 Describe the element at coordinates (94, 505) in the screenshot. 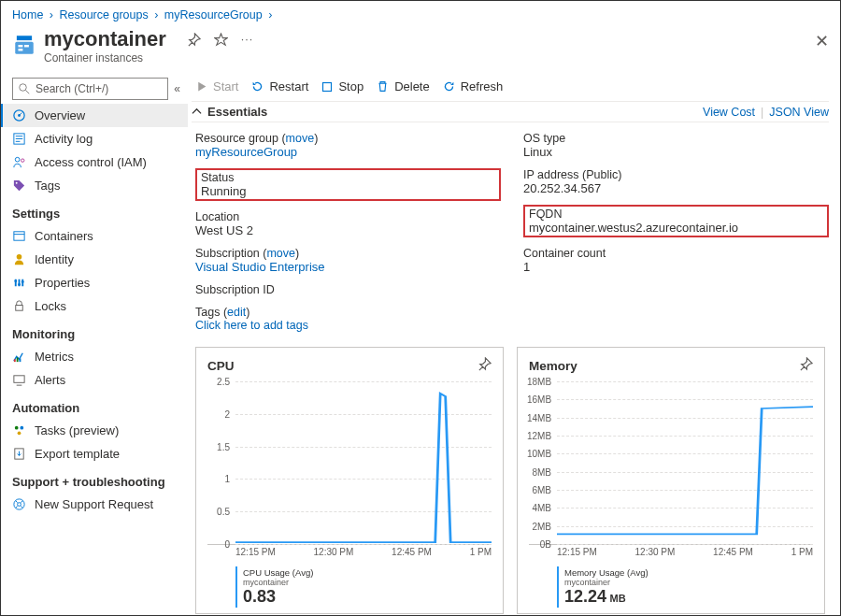

I see `sidebar-item-new-support-request: New Support Request` at that location.